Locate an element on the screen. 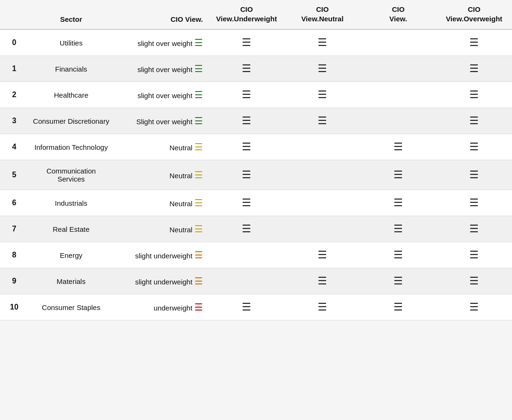 Image resolution: width=512 pixels, height=420 pixels. cell-sector: Energy is located at coordinates (71, 255).